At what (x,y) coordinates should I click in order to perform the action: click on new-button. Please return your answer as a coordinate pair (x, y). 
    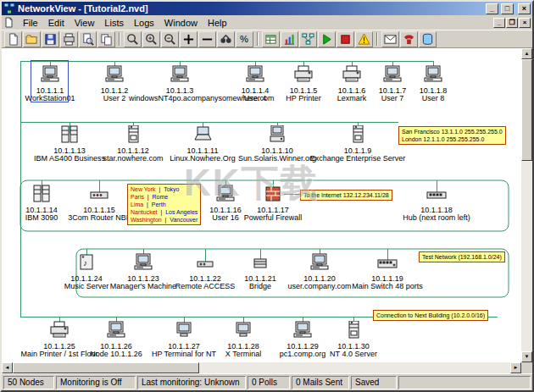
    Looking at the image, I should click on (14, 39).